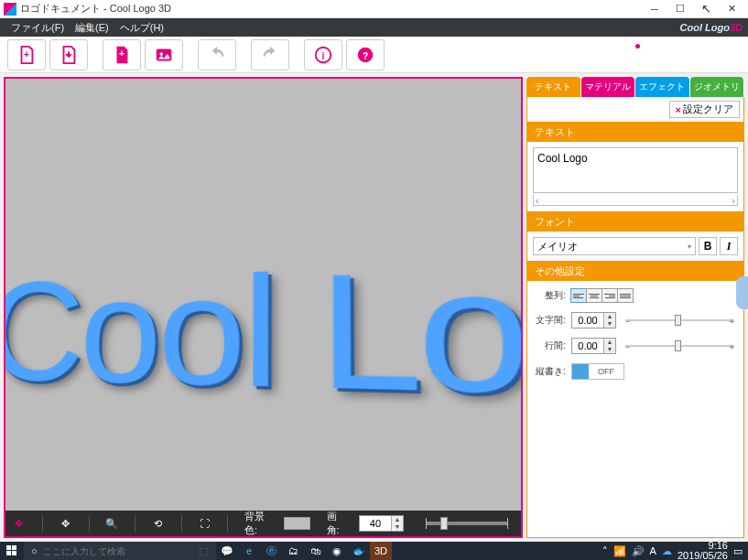 This screenshot has width=748, height=560. Describe the element at coordinates (256, 523) in the screenshot. I see `bg-color-label: 背景色:` at that location.